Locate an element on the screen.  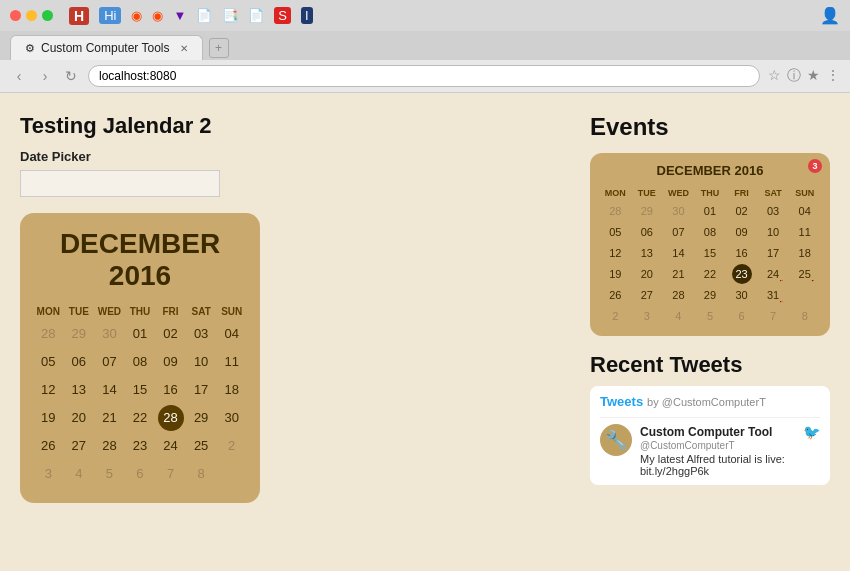
small-calendar-day: 09 is located at coordinates (742, 232).